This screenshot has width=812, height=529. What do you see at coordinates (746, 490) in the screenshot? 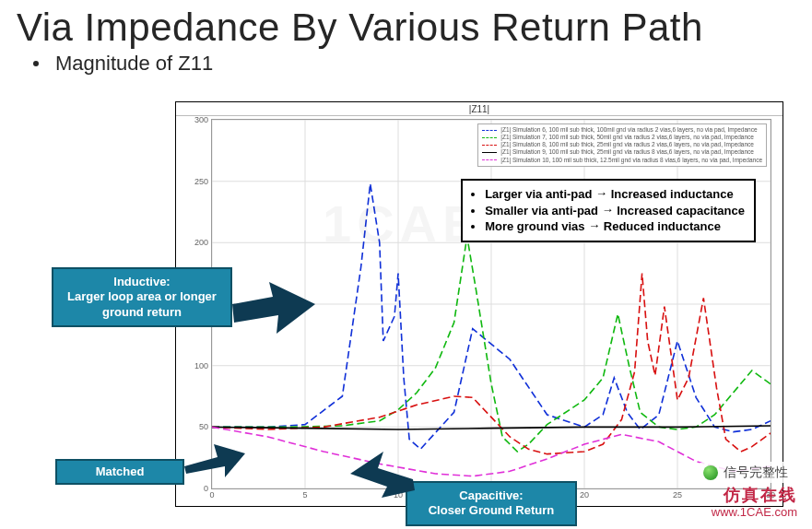
I see `brand-block: 信号完整性 仿真在线 www.1CAE.com` at bounding box center [746, 490].